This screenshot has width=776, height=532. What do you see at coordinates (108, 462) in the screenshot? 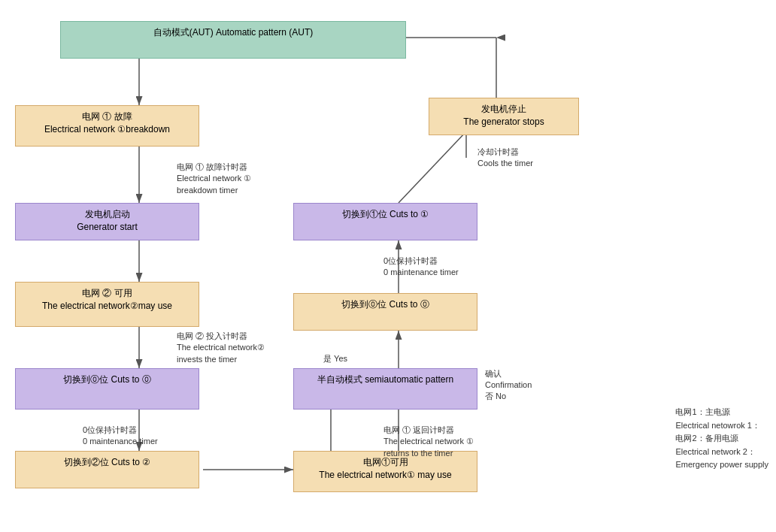
I see `cuts-to-2-label: 切换到②位 Cuts to ②` at bounding box center [108, 462].